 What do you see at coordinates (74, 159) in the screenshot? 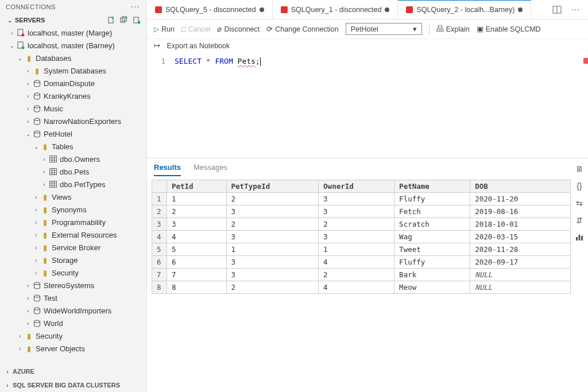
I see `table-node: ›dbo.Owners` at bounding box center [74, 159].